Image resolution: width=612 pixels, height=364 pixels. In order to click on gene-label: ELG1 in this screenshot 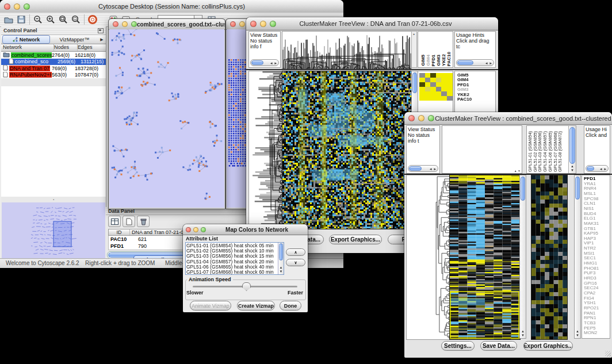, I will do `click(590, 219)`.